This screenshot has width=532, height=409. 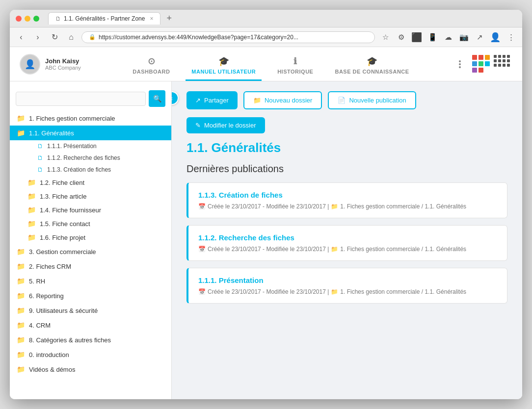 I want to click on sidebar-item-gestion-commerciale: 📁 3. Gestion commerciale, so click(x=90, y=252).